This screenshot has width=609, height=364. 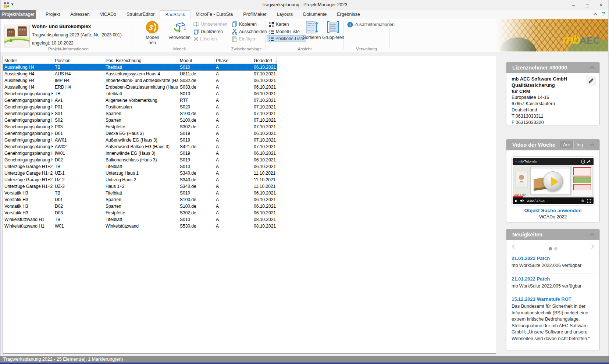 What do you see at coordinates (175, 15) in the screenshot?
I see `tab-baustatik: BauStatik` at bounding box center [175, 15].